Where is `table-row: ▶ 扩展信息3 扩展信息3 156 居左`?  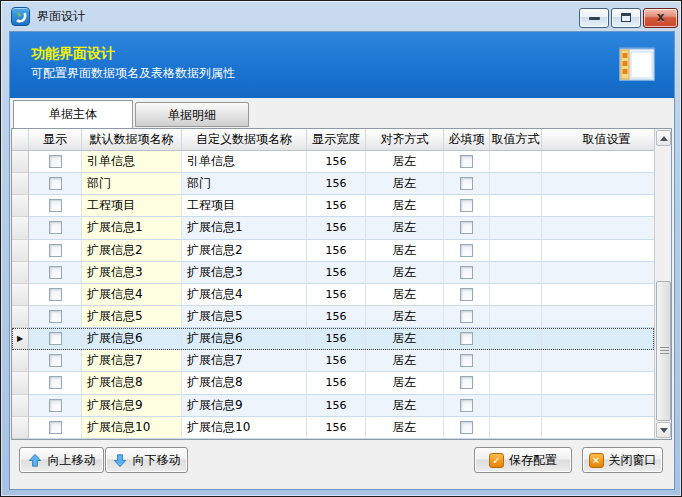
table-row: ▶ 扩展信息3 扩展信息3 156 居左 is located at coordinates (333, 273).